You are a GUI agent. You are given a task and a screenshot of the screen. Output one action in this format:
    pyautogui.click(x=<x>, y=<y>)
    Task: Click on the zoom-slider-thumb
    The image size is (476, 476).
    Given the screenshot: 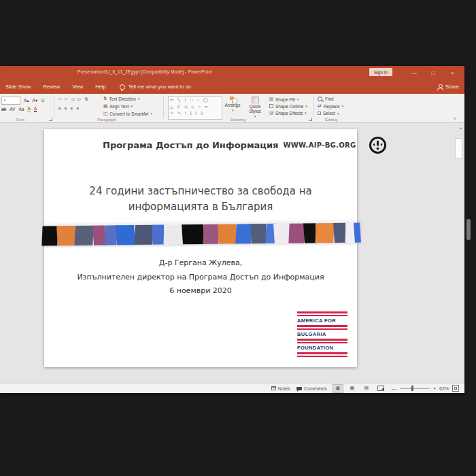 What is the action you would take?
    pyautogui.click(x=412, y=388)
    